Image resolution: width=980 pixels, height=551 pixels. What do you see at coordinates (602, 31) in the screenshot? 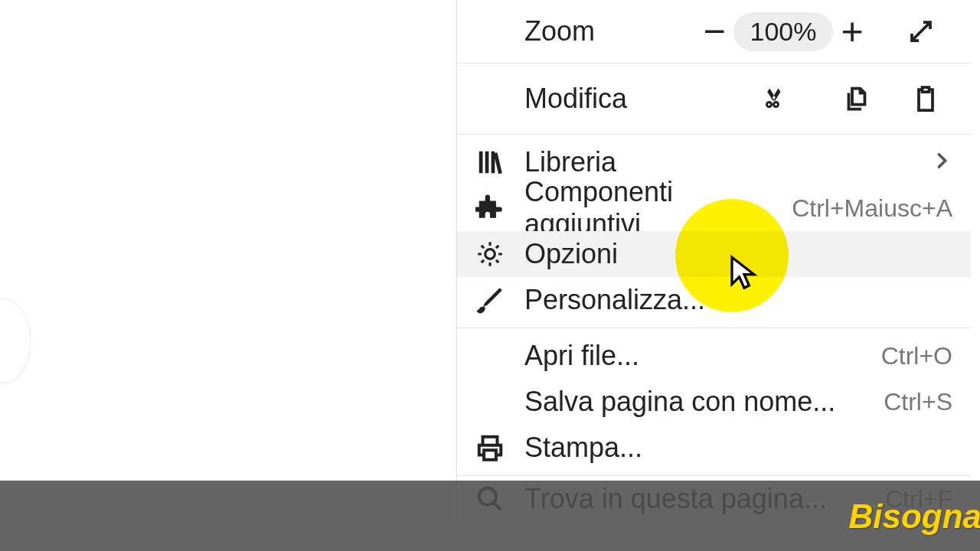
I see `zoom-label: Zoom` at bounding box center [602, 31].